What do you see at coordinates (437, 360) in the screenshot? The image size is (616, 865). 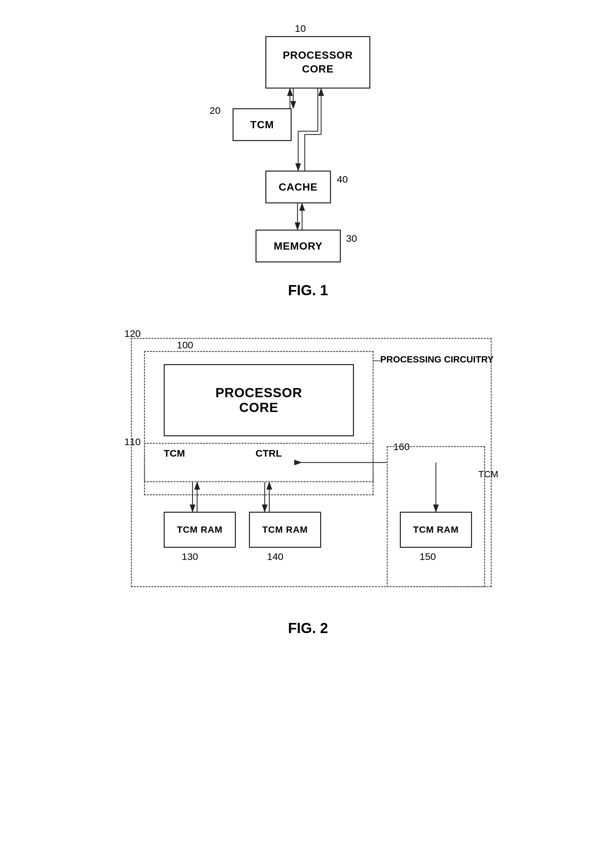 I see `processing-circuitry-label: PROCESSING CIRCUITRY` at bounding box center [437, 360].